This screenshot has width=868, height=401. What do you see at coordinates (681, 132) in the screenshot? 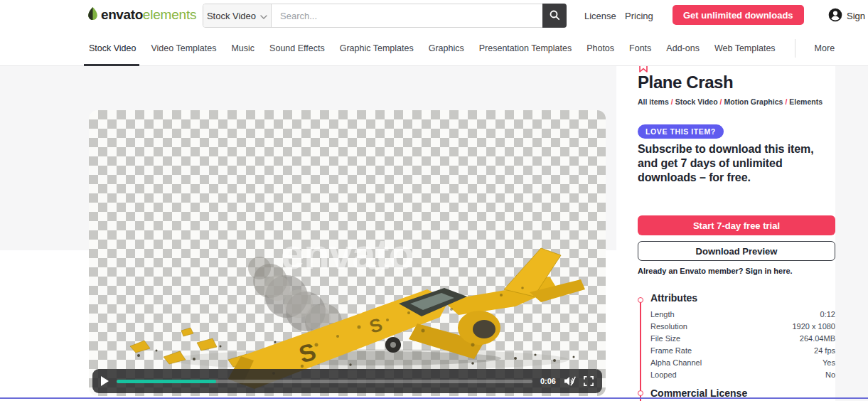
I see `love-this-item-badge: LOVE THIS ITEM?` at bounding box center [681, 132].